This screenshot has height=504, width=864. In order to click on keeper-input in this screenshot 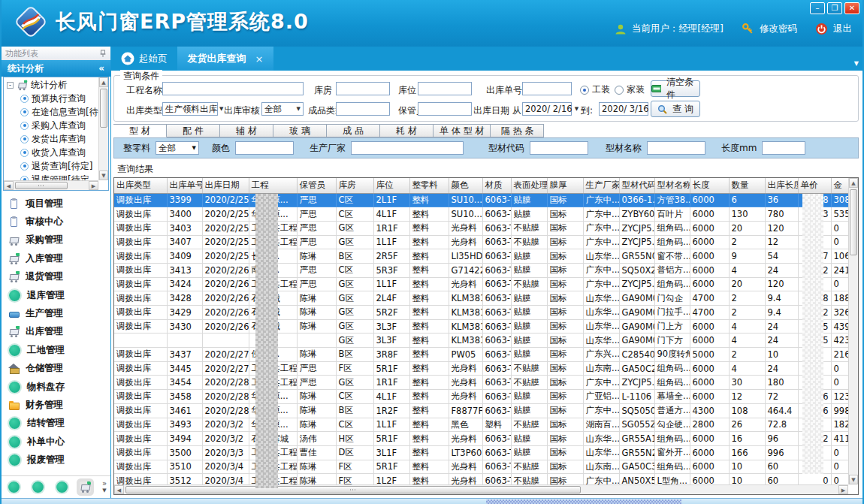, I will do `click(445, 109)`.